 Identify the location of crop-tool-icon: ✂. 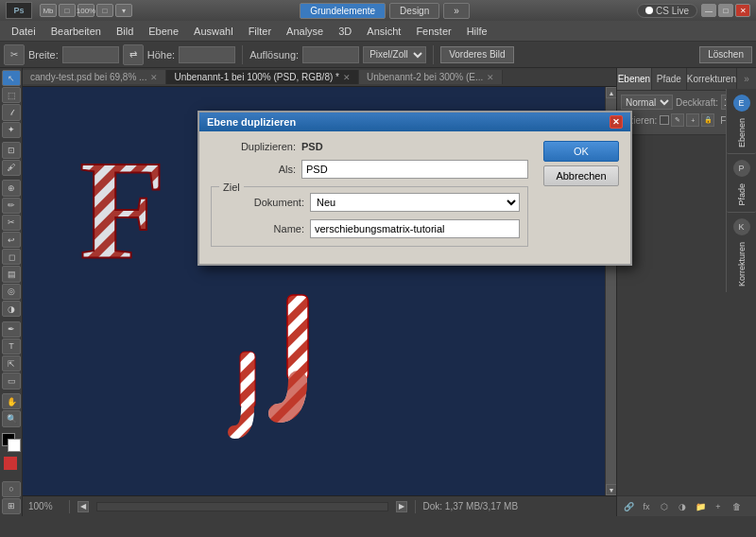
(14, 55).